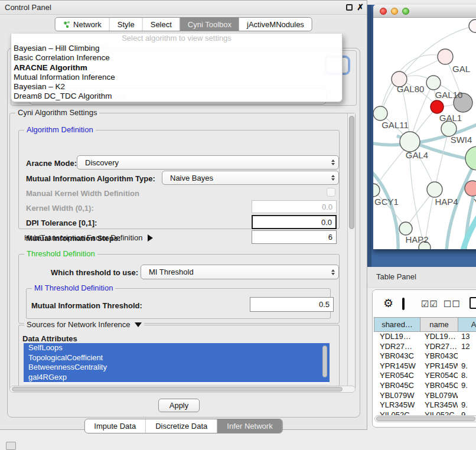  I want to click on tab-infer-network: Infer Network, so click(249, 426).